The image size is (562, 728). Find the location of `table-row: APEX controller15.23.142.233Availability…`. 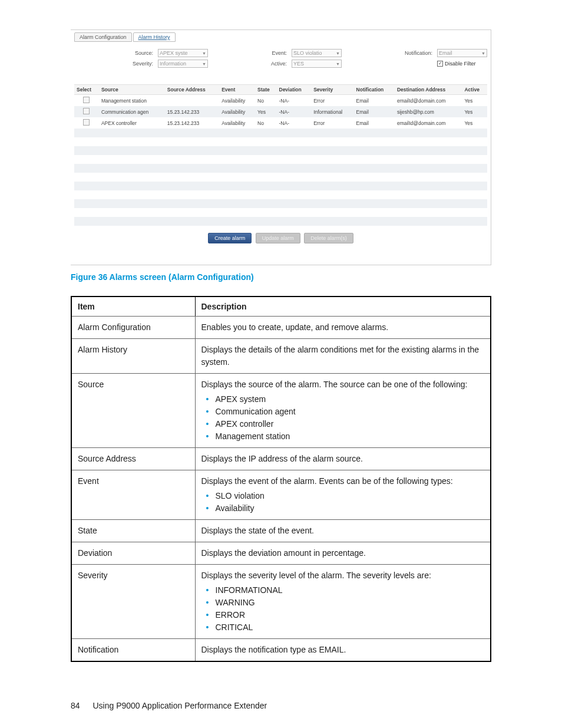

table-row: APEX controller15.23.142.233Availability… is located at coordinates (280, 123).